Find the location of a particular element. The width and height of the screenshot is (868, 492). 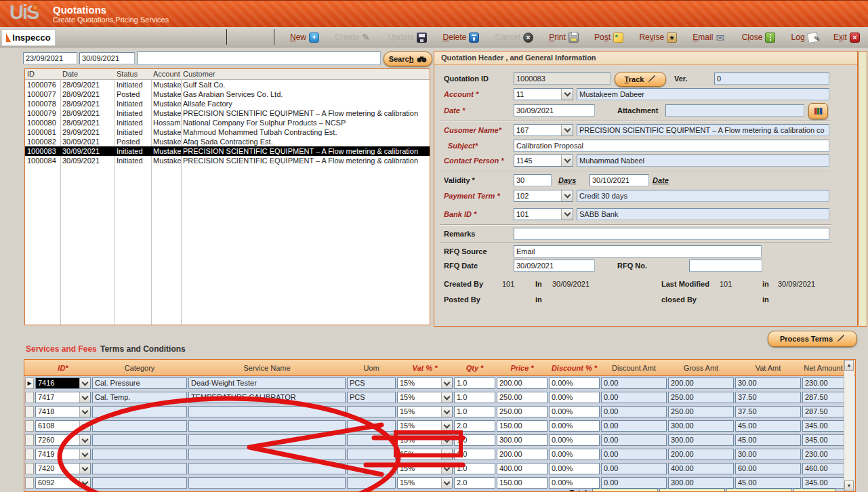

date-from-input: 23/09/2021 is located at coordinates (50, 58).